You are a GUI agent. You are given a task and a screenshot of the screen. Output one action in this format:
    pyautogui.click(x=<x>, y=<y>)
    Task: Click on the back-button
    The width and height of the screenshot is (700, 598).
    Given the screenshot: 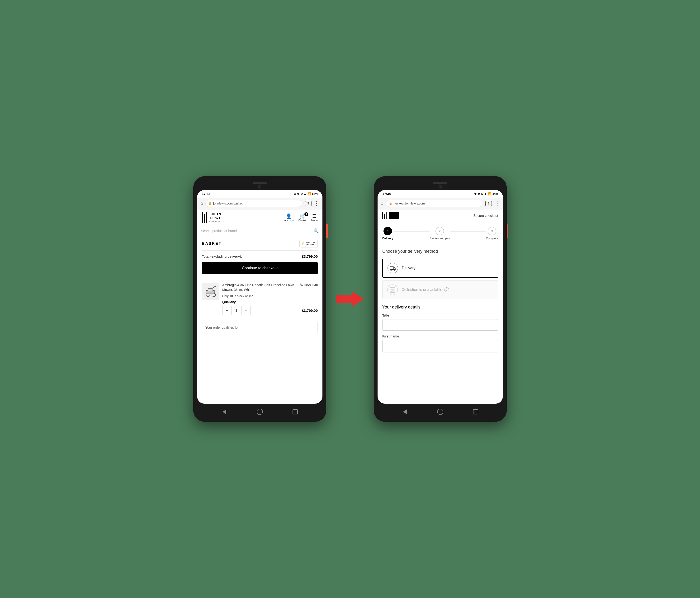 What is the action you would take?
    pyautogui.click(x=224, y=412)
    